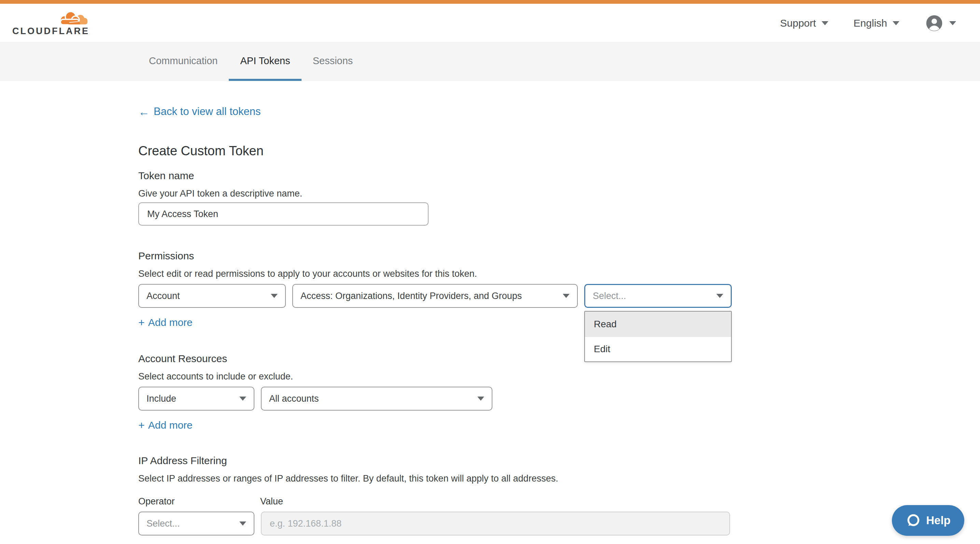  I want to click on tab-communication: Communication, so click(183, 62).